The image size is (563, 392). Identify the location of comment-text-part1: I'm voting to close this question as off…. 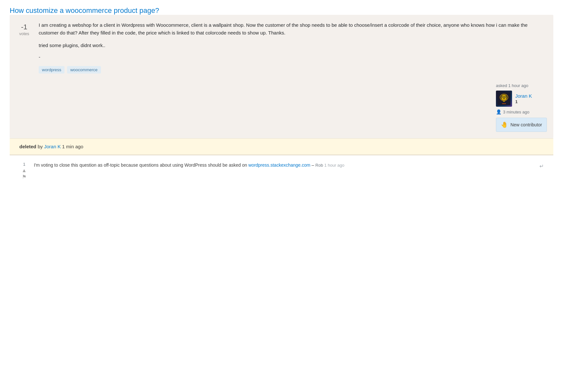
(141, 165).